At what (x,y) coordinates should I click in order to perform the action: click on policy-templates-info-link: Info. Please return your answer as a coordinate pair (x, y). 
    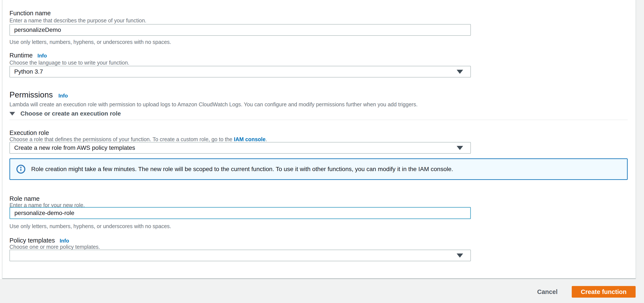
    Looking at the image, I should click on (64, 241).